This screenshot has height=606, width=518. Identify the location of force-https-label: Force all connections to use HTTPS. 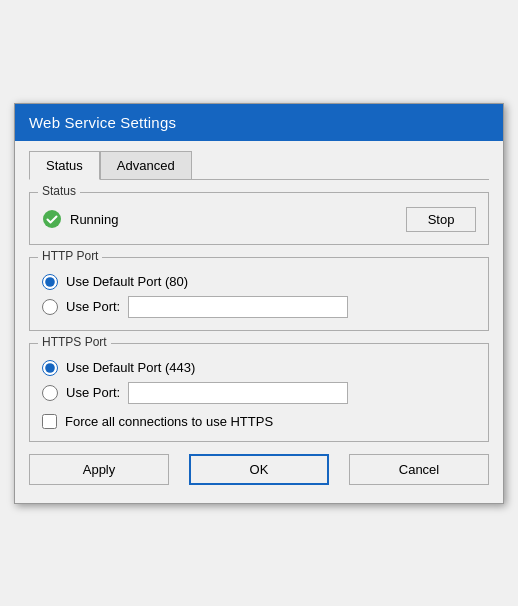
(169, 422).